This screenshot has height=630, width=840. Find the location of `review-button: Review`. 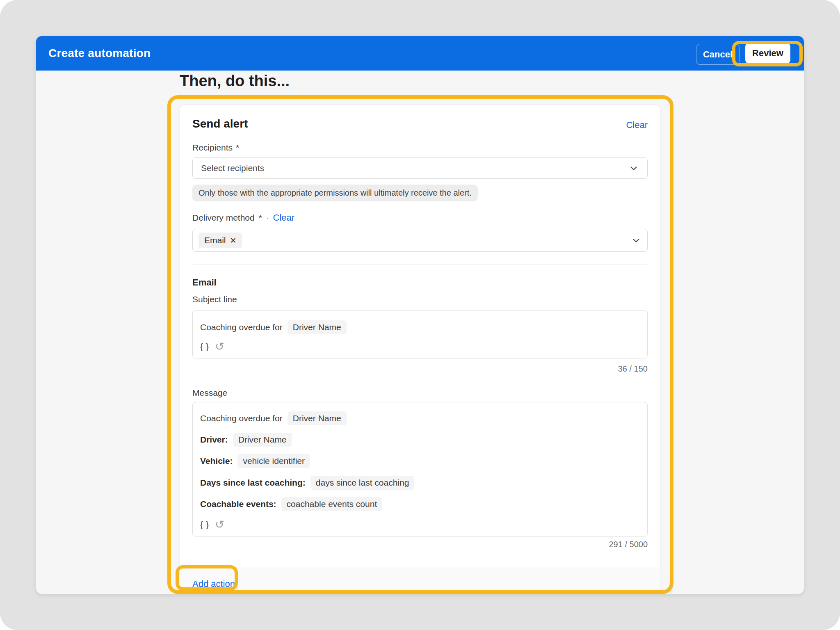

review-button: Review is located at coordinates (768, 53).